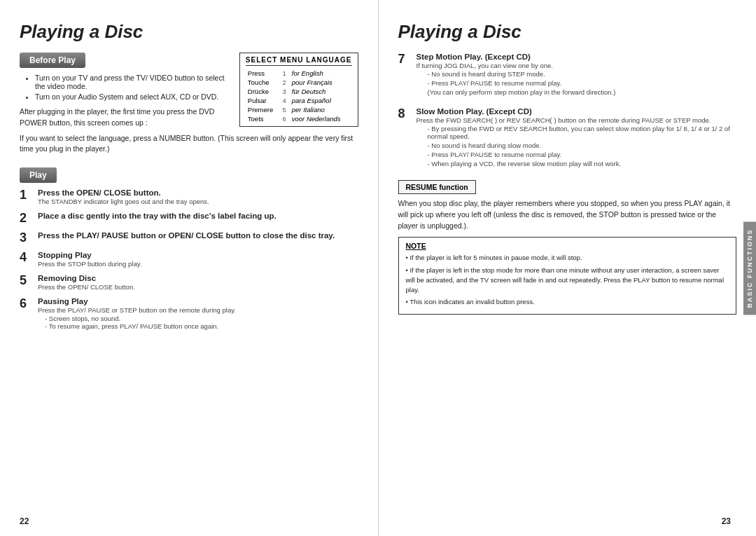 This screenshot has height=536, width=756. I want to click on page-number-left: 22, so click(24, 521).